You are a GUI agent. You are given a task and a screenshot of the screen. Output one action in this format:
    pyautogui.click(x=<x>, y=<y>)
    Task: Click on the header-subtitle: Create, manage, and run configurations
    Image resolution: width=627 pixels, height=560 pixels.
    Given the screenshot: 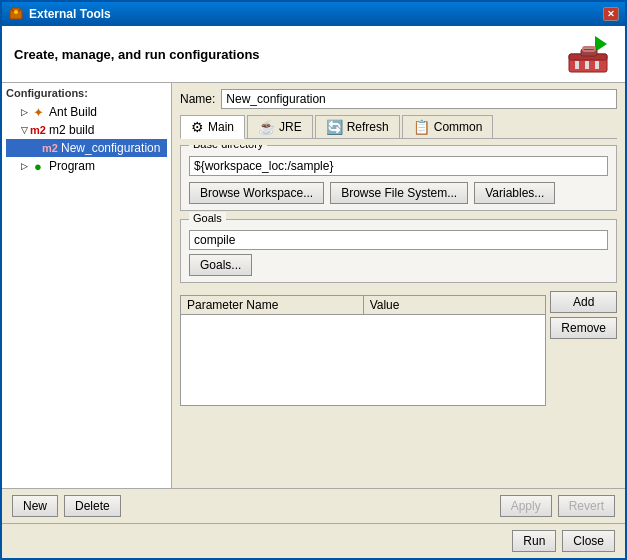 What is the action you would take?
    pyautogui.click(x=137, y=54)
    